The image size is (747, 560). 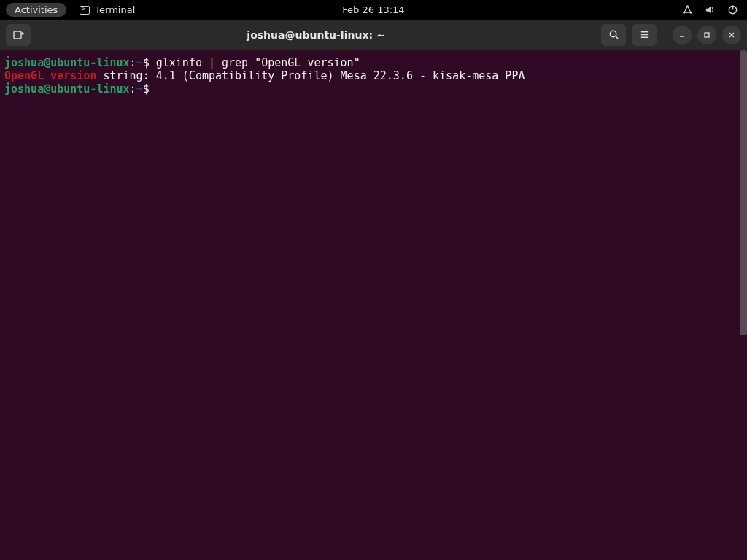 What do you see at coordinates (614, 35) in the screenshot?
I see `search-button` at bounding box center [614, 35].